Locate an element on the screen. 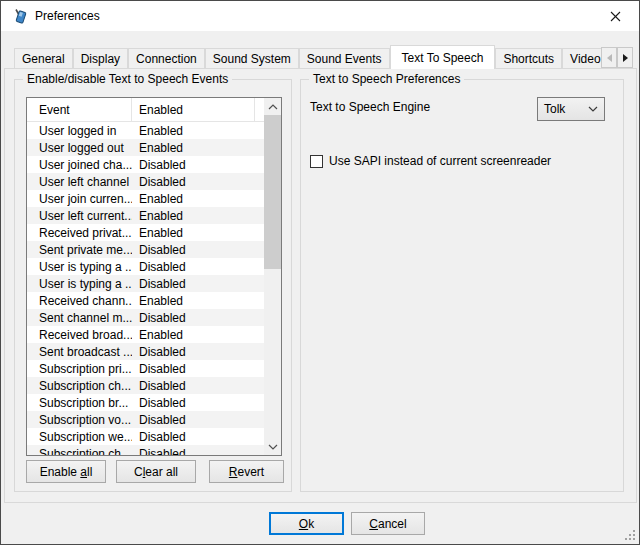 Image resolution: width=640 pixels, height=545 pixels. table-row: Subscription we... Disabled is located at coordinates (146, 436).